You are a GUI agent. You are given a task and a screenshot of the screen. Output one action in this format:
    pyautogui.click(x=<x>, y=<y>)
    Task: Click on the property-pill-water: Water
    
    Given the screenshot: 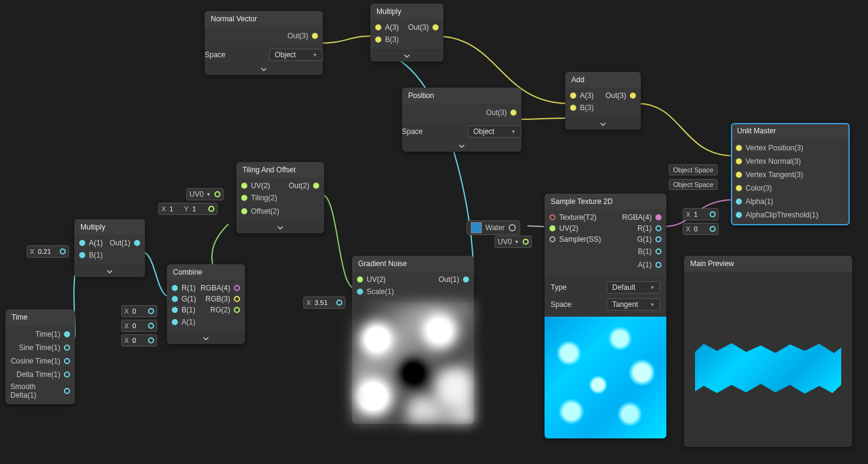 What is the action you would take?
    pyautogui.click(x=493, y=228)
    